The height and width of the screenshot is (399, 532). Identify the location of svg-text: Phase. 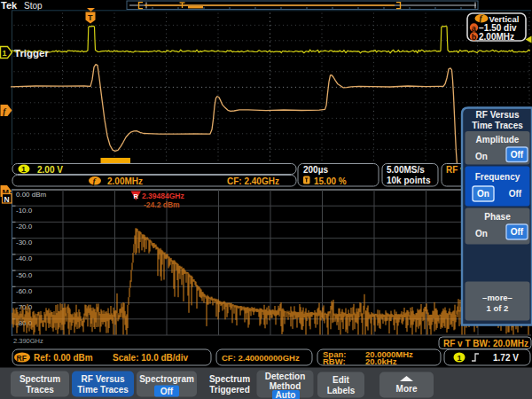
(497, 216).